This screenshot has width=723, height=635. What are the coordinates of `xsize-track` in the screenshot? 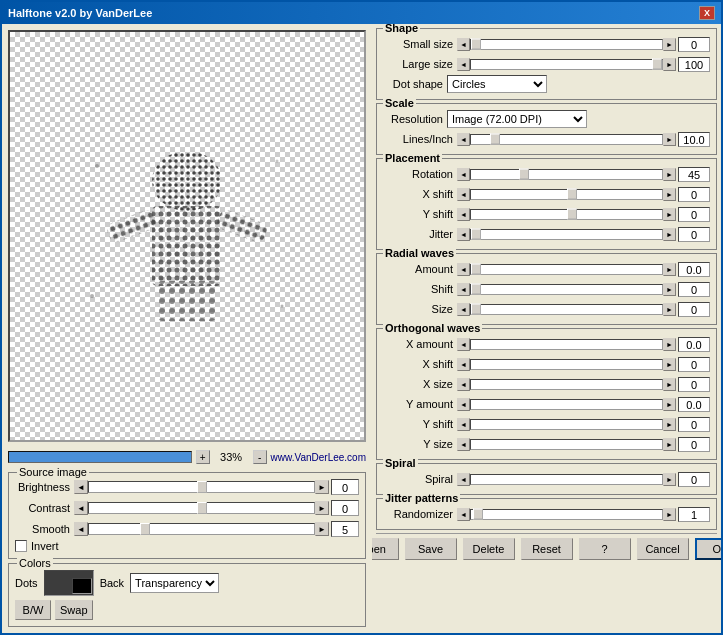 It's located at (566, 384).